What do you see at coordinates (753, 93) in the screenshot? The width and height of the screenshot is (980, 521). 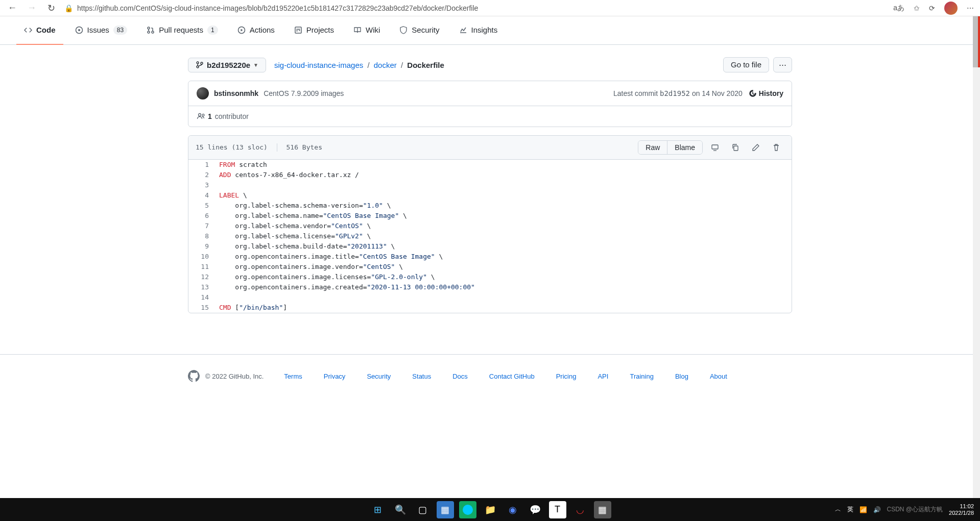 I see `history-icon` at bounding box center [753, 93].